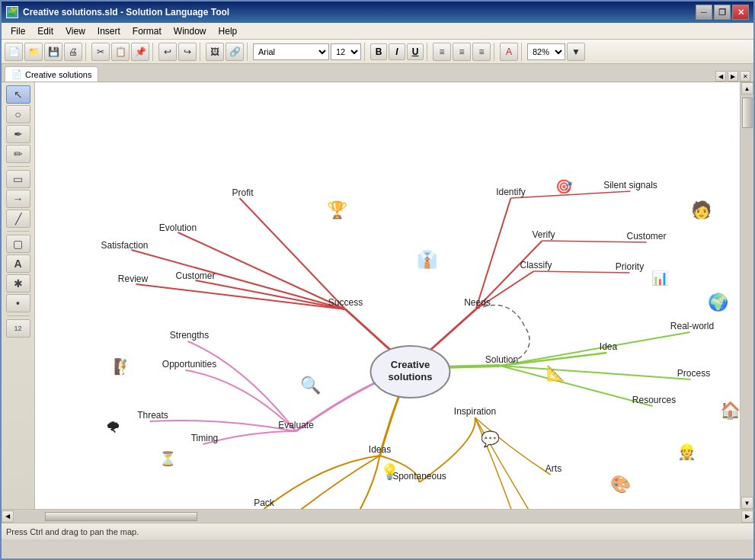 The image size is (755, 560). Describe the element at coordinates (235, 52) in the screenshot. I see `tb-link: 🔗` at that location.